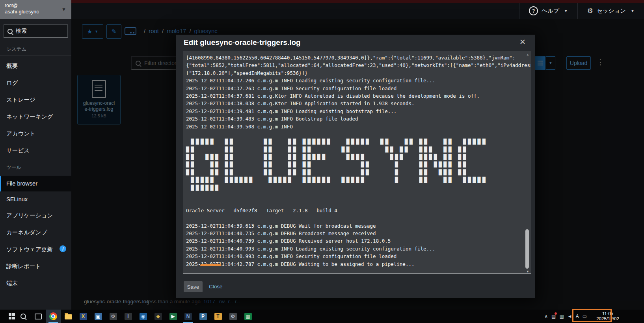 This screenshot has width=644, height=323. I want to click on sidebar-item-label: ストレージ, so click(21, 100).